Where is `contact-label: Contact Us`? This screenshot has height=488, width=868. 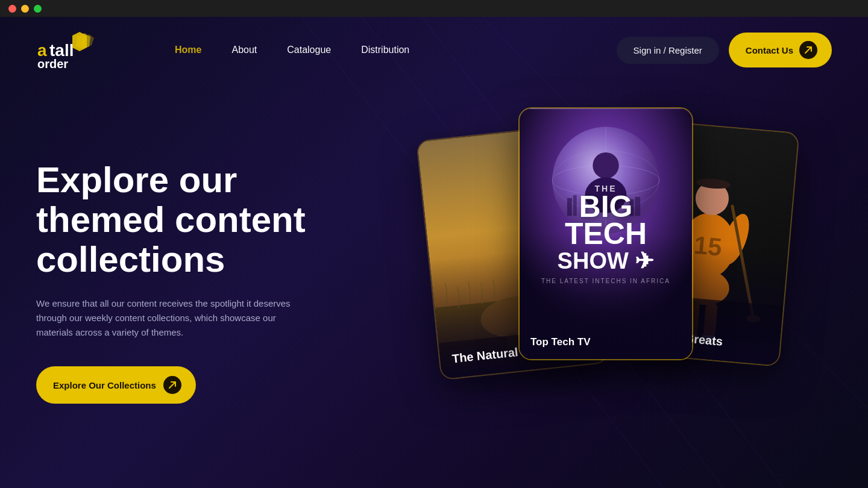 contact-label: Contact Us is located at coordinates (769, 51).